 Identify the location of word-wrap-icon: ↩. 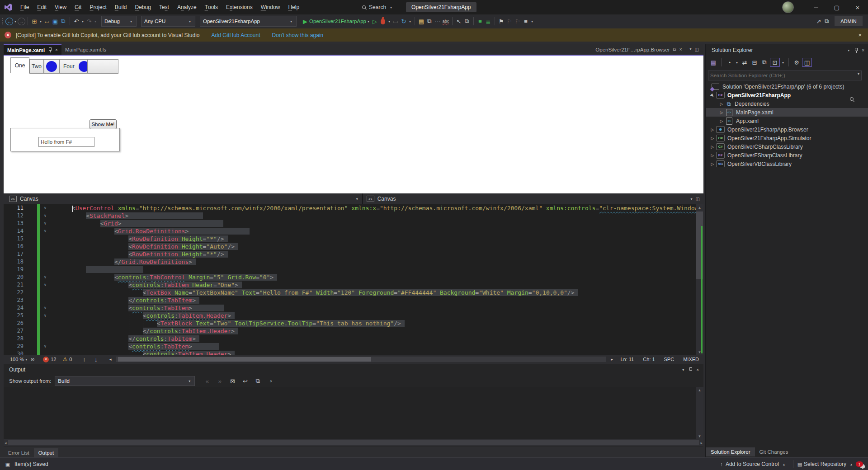
(245, 381).